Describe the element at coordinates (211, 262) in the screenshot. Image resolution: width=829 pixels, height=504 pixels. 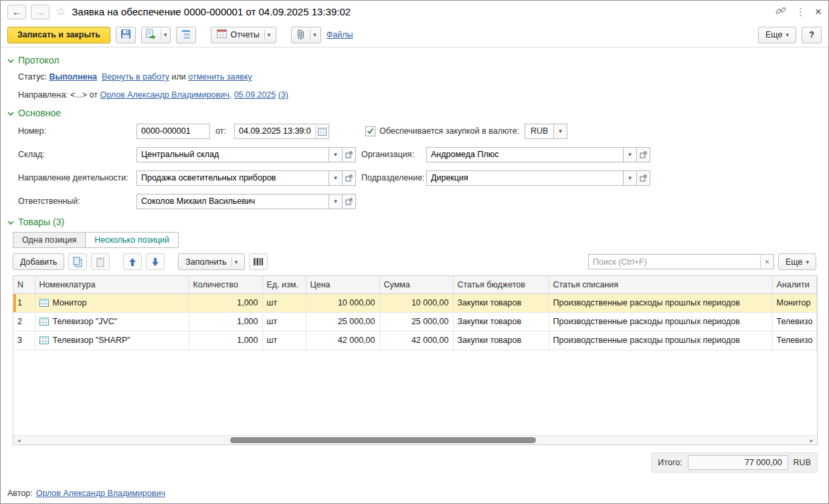
I see `fill-button: Заполнить ▾` at that location.